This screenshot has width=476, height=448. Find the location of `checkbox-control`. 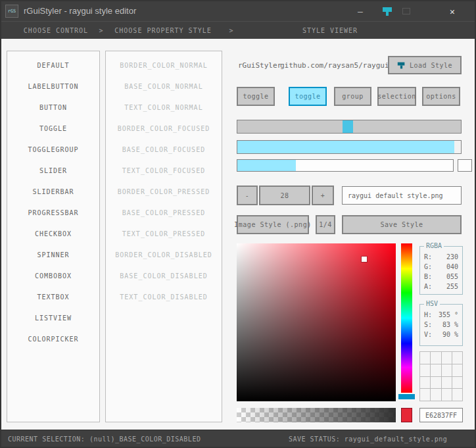

checkbox-control is located at coordinates (465, 166).